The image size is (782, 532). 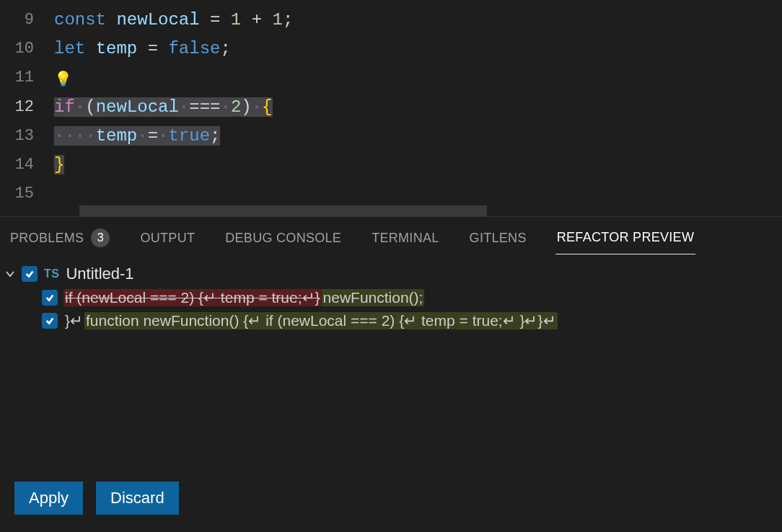 What do you see at coordinates (391, 165) in the screenshot?
I see `code-line: 14 }` at bounding box center [391, 165].